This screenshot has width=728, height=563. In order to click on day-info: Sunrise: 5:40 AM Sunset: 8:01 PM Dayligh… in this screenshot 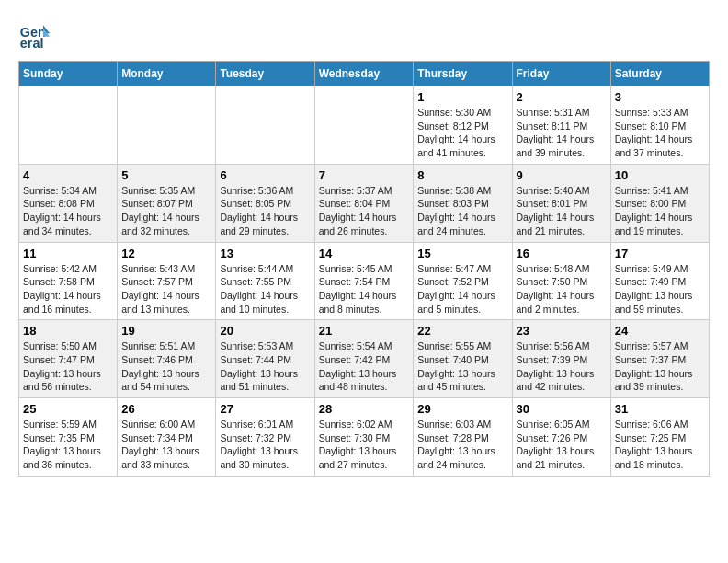, I will do `click(562, 212)`.